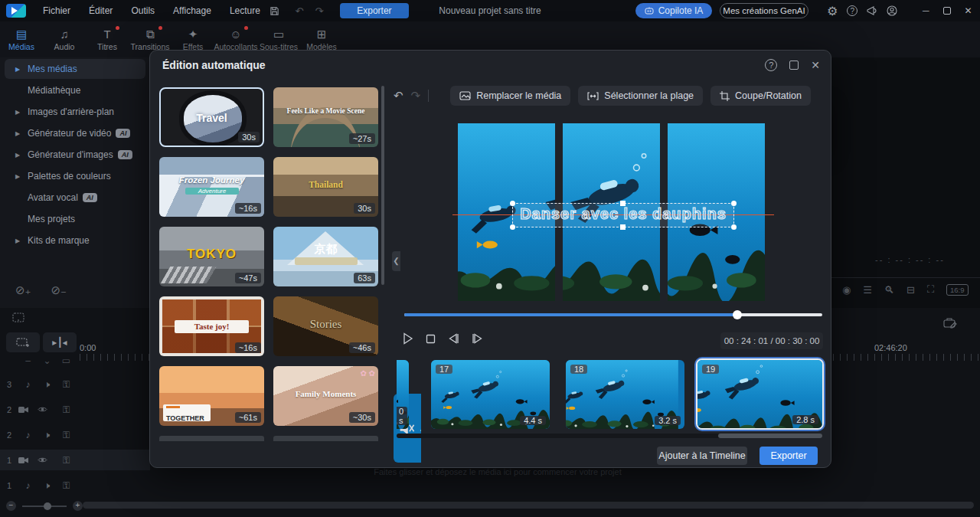  What do you see at coordinates (42, 486) in the screenshot?
I see `track-row: 1♪ 🕨⚿` at bounding box center [42, 486].